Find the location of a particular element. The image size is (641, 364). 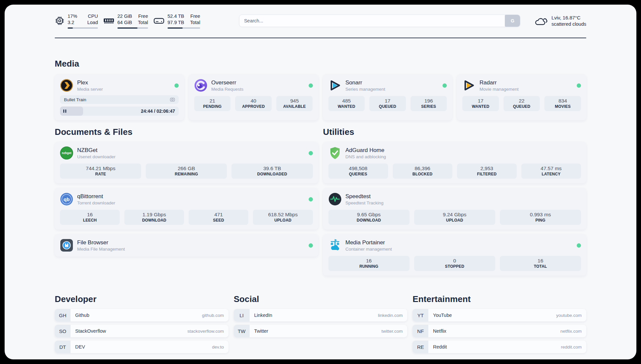

bookmark-group-developer: Developer GH Github github.com SO StackO… is located at coordinates (142, 324).